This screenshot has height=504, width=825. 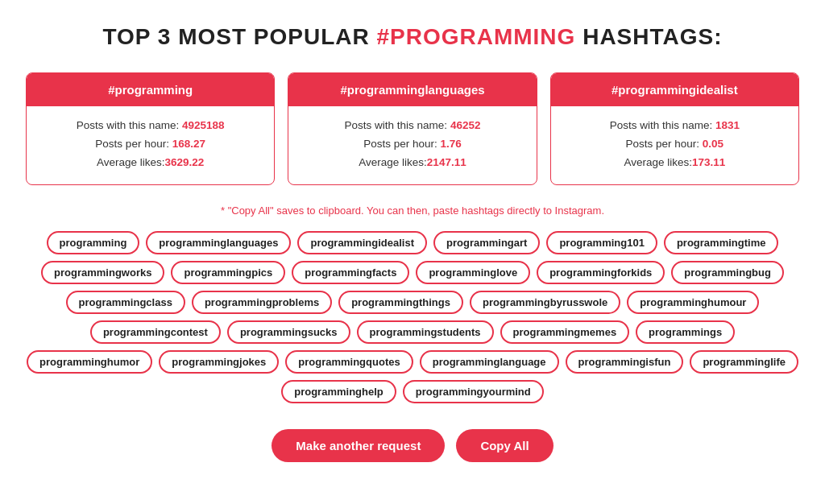 What do you see at coordinates (239, 37) in the screenshot?
I see `title-prefix: TOP 3 MOST POPULAR` at bounding box center [239, 37].